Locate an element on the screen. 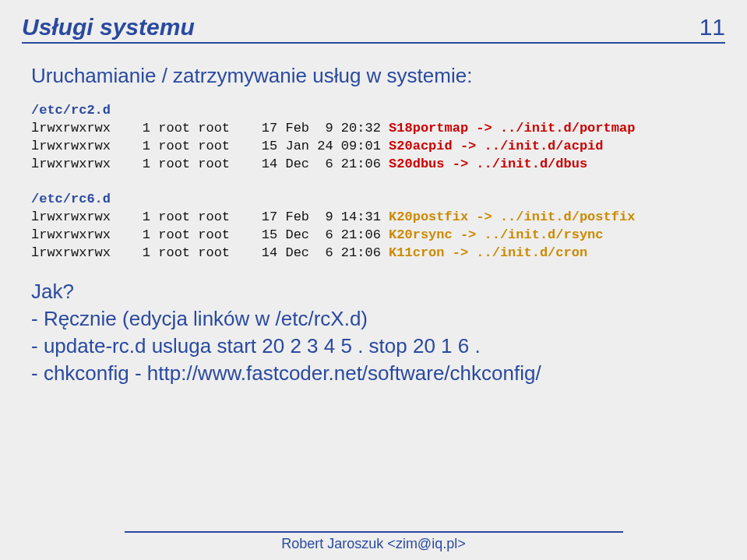 This screenshot has height=560, width=747. code-block-rc6: /etc/rc6.d lrwxrwxrwx 1 root root 17 Feb… is located at coordinates (379, 227).